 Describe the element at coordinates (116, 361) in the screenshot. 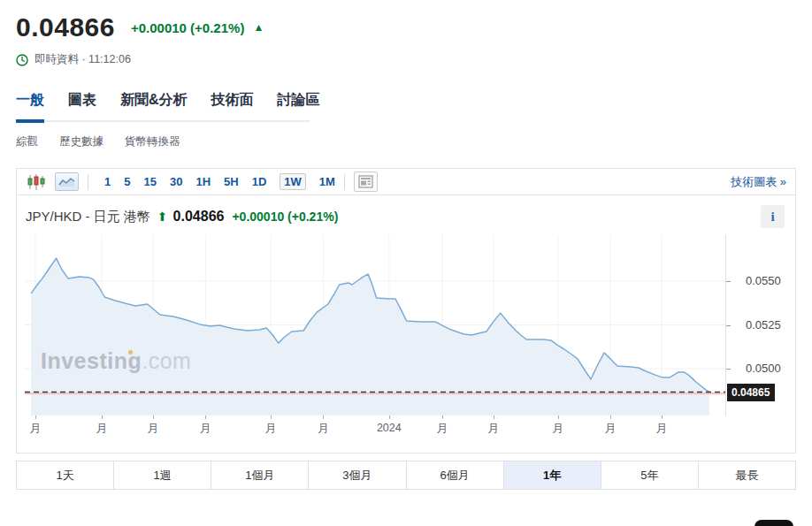

I see `watermark: Investing.com` at that location.